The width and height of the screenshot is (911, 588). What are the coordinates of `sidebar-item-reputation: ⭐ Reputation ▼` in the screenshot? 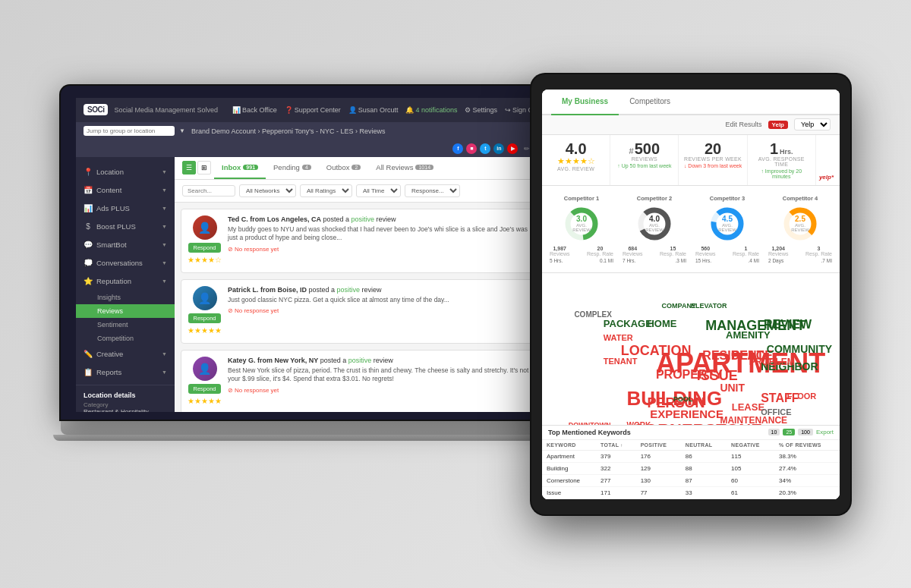 It's located at (125, 281).